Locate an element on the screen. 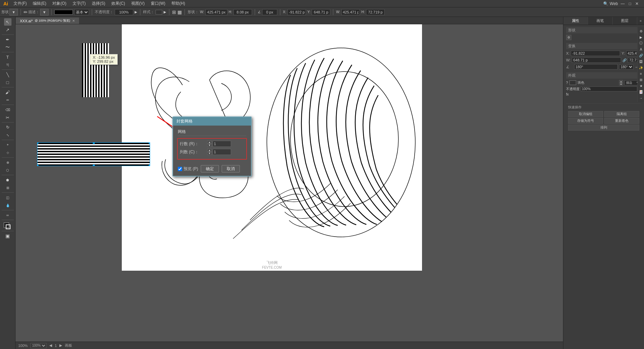 The width and height of the screenshot is (644, 349). shape-builder-tool: ⊕ is located at coordinates (8, 162).